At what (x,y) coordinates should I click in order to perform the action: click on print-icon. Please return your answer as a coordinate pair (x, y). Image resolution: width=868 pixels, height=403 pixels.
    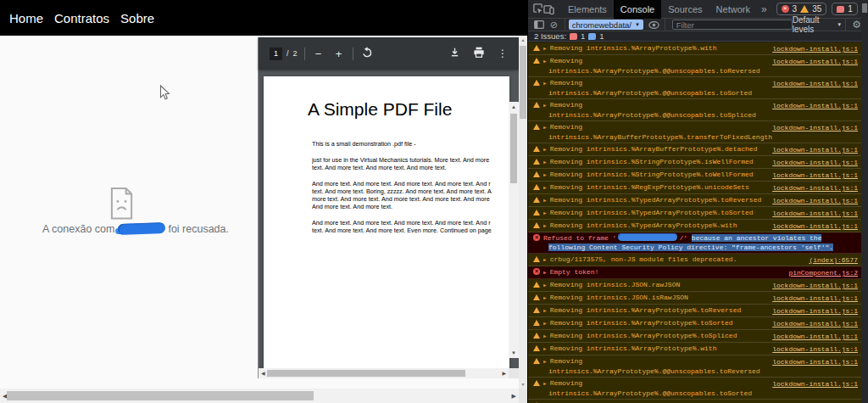
    Looking at the image, I should click on (479, 53).